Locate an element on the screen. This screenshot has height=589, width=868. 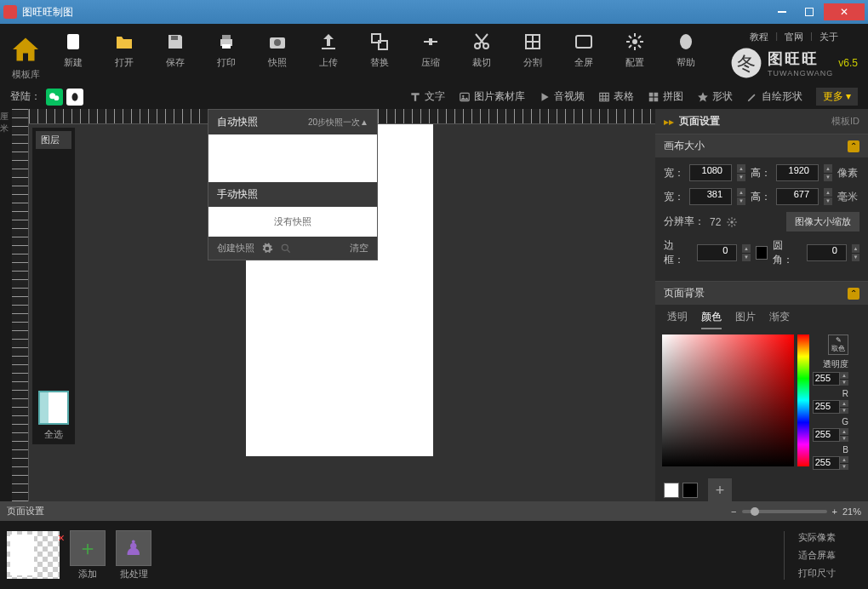
color-hue-slider is located at coordinates (803, 400).